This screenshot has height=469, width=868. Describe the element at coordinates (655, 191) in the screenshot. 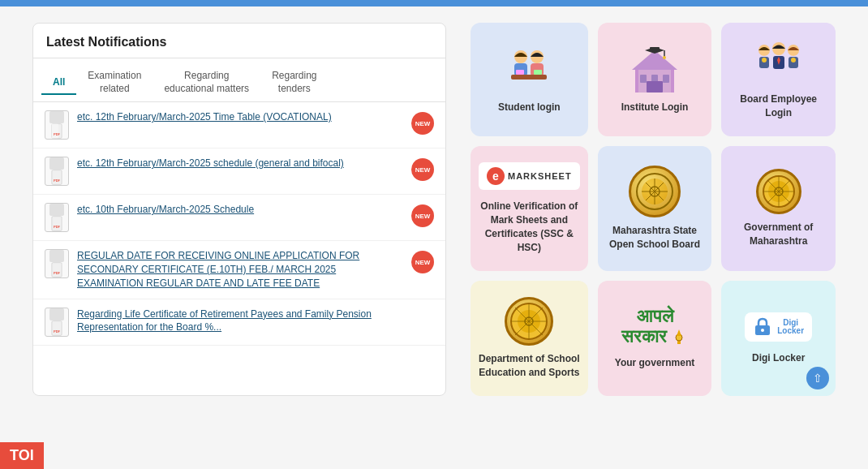

I see `msos-icon` at that location.